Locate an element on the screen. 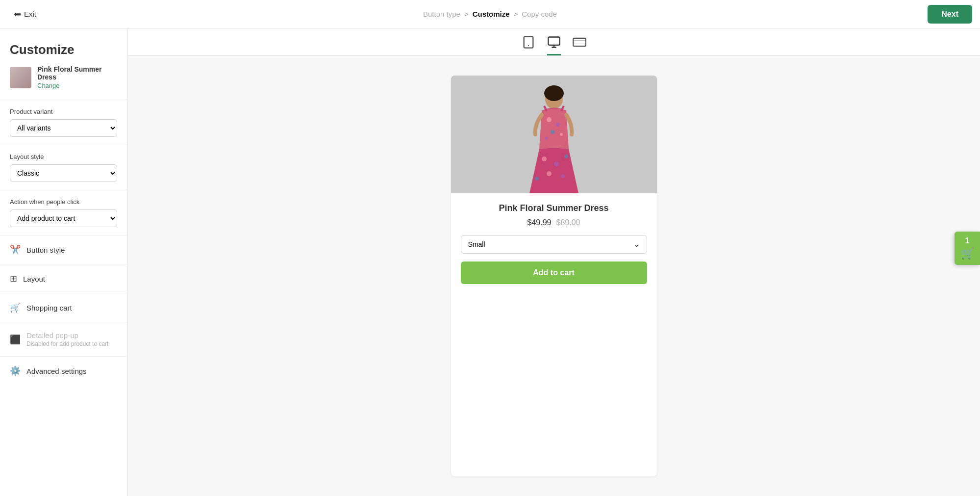  floating-cart-button: 1 🛒 is located at coordinates (967, 248).